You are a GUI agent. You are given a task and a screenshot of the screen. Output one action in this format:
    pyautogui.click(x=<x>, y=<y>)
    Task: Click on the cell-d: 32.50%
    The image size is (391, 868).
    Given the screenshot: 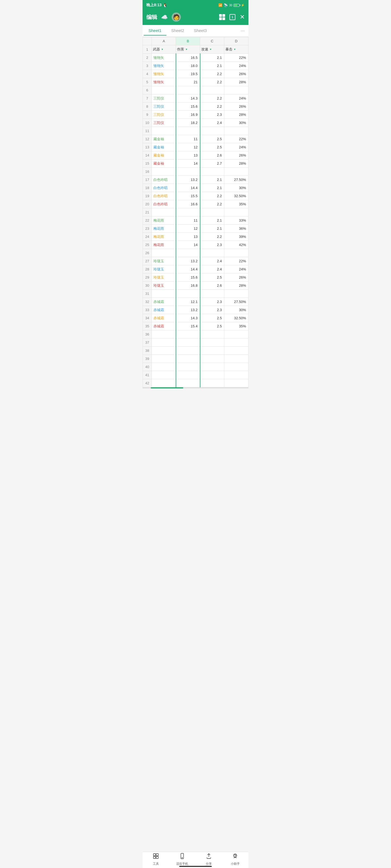 What is the action you would take?
    pyautogui.click(x=236, y=196)
    